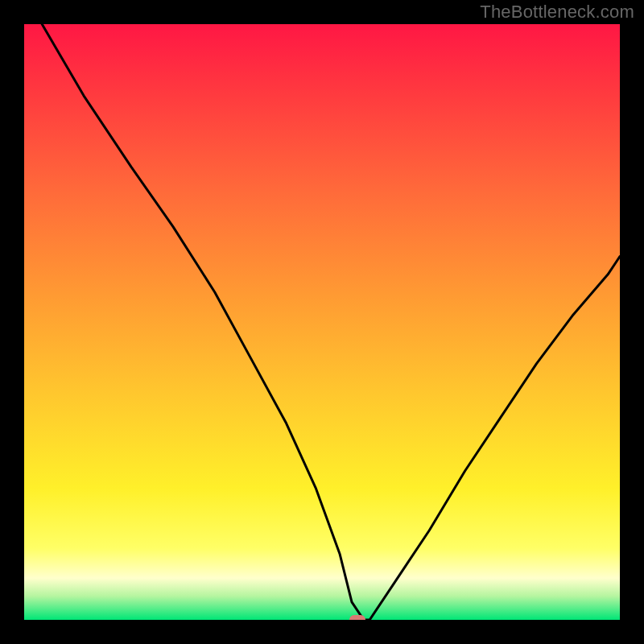 The width and height of the screenshot is (644, 644). Describe the element at coordinates (557, 12) in the screenshot. I see `watermark-text: TheBottleneck.com` at that location.